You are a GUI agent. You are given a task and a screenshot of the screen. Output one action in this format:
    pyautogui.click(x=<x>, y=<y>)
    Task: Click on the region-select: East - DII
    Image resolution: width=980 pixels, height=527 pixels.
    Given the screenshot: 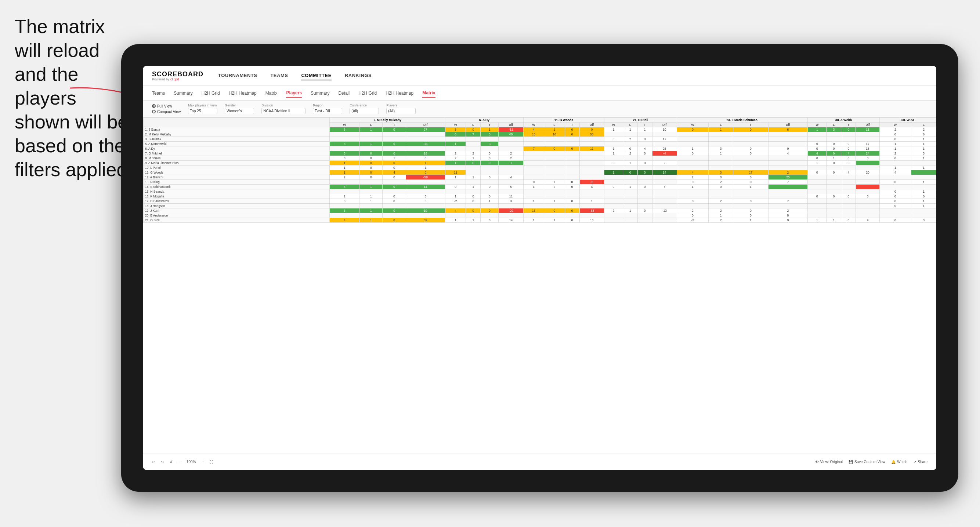 What is the action you would take?
    pyautogui.click(x=328, y=111)
    